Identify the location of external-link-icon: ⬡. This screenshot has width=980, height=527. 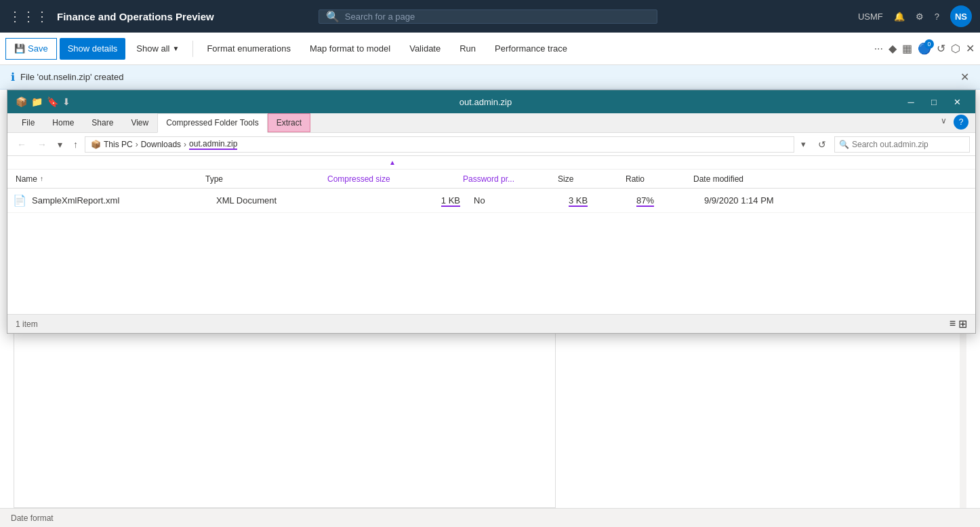
(956, 49).